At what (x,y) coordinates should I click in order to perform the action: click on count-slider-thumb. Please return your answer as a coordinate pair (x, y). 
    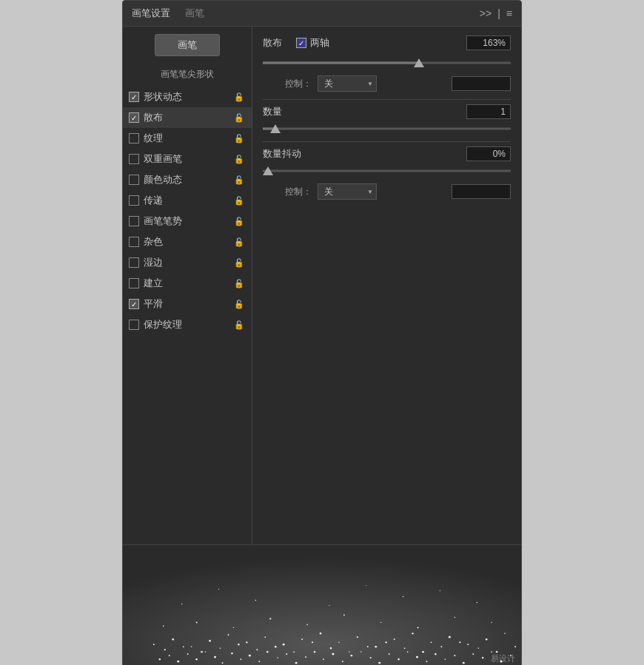
    Looking at the image, I should click on (275, 129).